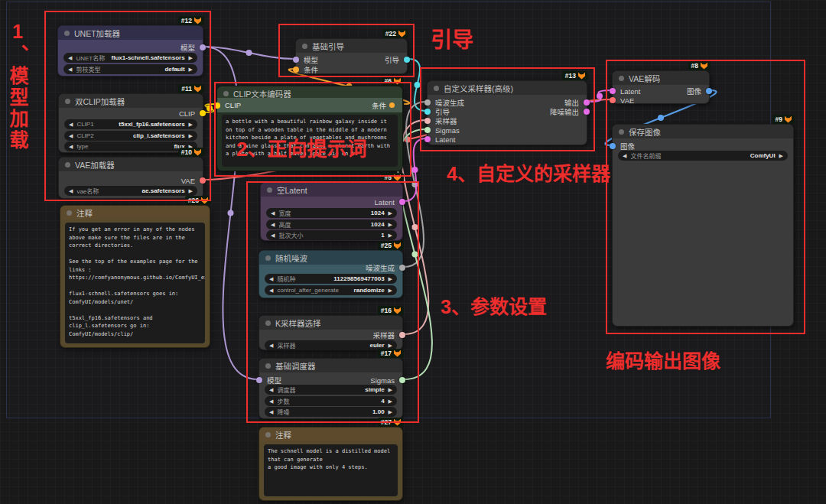 The width and height of the screenshot is (826, 504). I want to click on note-schnell-text: The schnell model is a distilled model t…, so click(330, 470).